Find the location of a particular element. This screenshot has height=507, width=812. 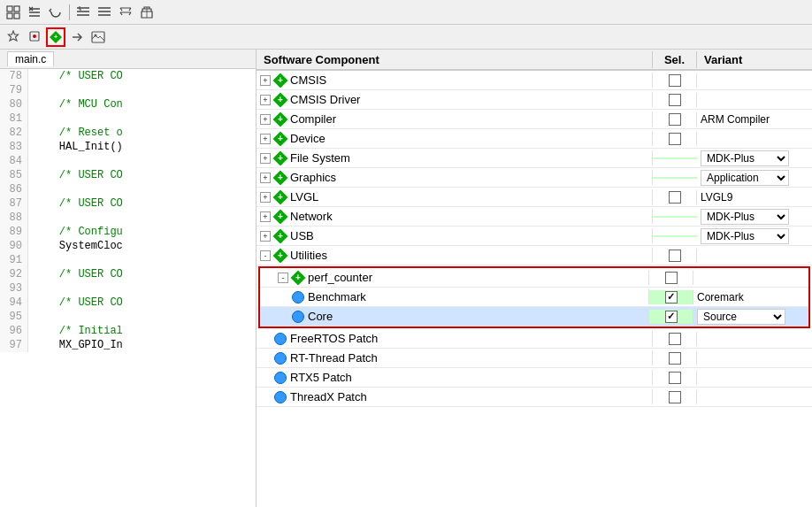

table-row: ++Device is located at coordinates (534, 139).